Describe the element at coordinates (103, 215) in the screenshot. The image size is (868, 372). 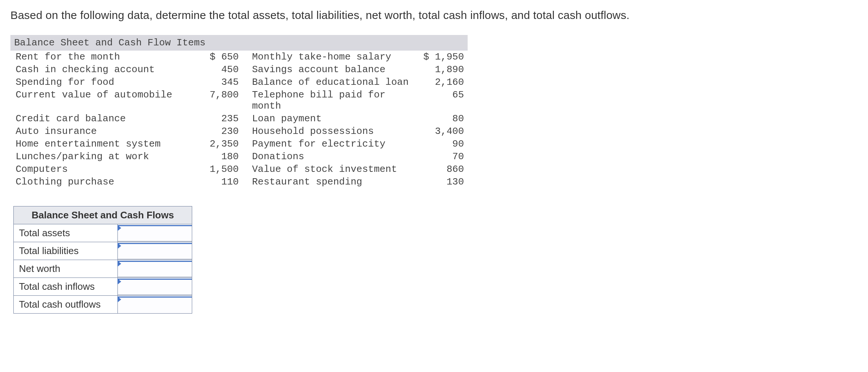
I see `answer-table-title: Balance Sheet and Cash Flows` at that location.